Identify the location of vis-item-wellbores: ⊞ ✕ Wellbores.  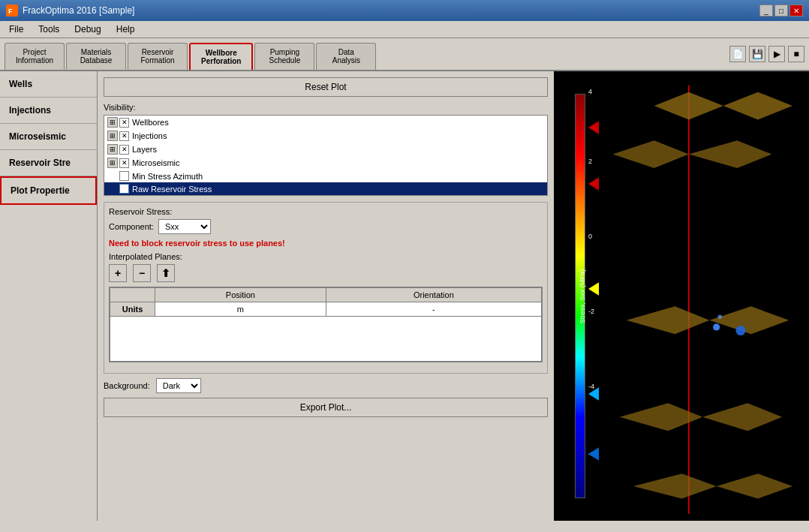
(326, 122).